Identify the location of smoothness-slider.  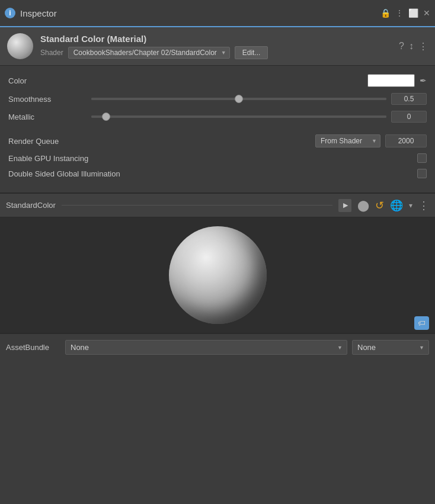
(239, 99).